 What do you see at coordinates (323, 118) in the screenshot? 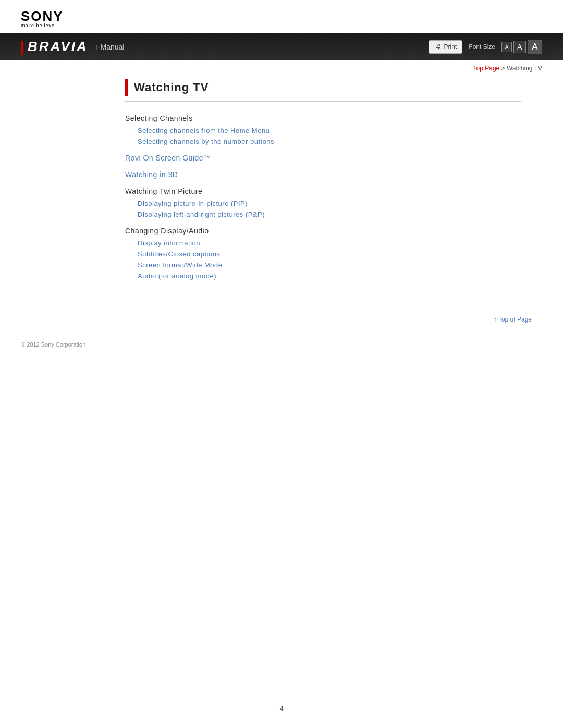
I see `selecting-channels-heading: Selecting Channels` at bounding box center [323, 118].